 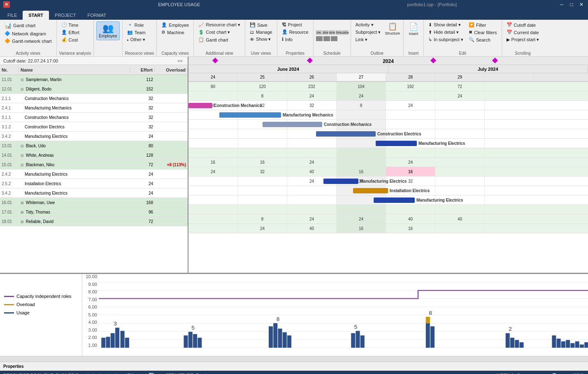 I want to click on legend-overload: Overload, so click(x=41, y=304).